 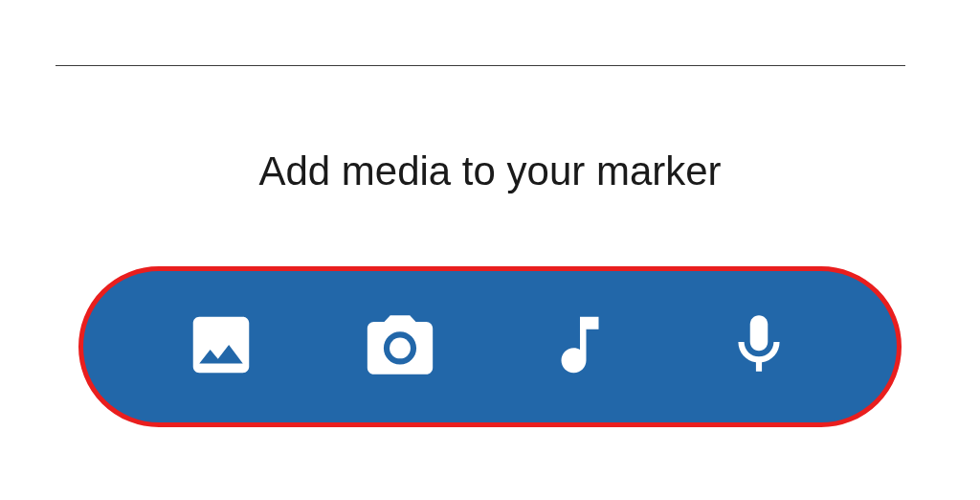 What do you see at coordinates (480, 65) in the screenshot?
I see `divider-line` at bounding box center [480, 65].